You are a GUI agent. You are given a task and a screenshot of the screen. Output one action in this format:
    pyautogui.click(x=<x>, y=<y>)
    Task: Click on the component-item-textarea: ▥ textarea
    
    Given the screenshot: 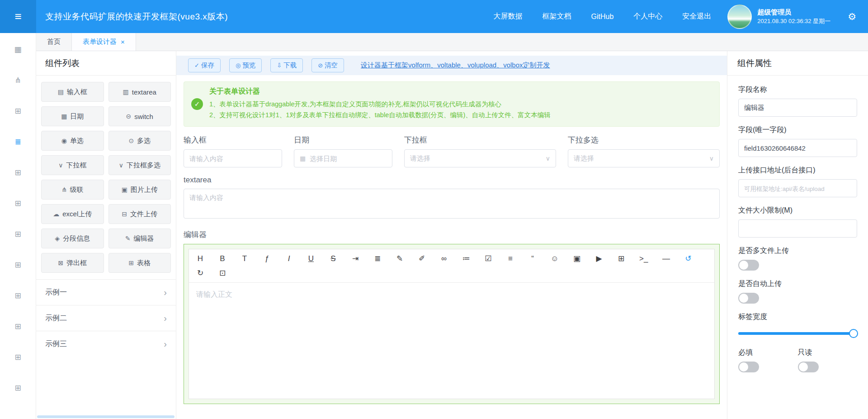 What is the action you would take?
    pyautogui.click(x=140, y=92)
    